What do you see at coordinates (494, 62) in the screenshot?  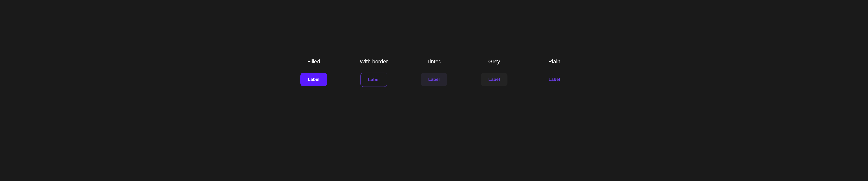 I see `variant-title-grey: Grey` at bounding box center [494, 62].